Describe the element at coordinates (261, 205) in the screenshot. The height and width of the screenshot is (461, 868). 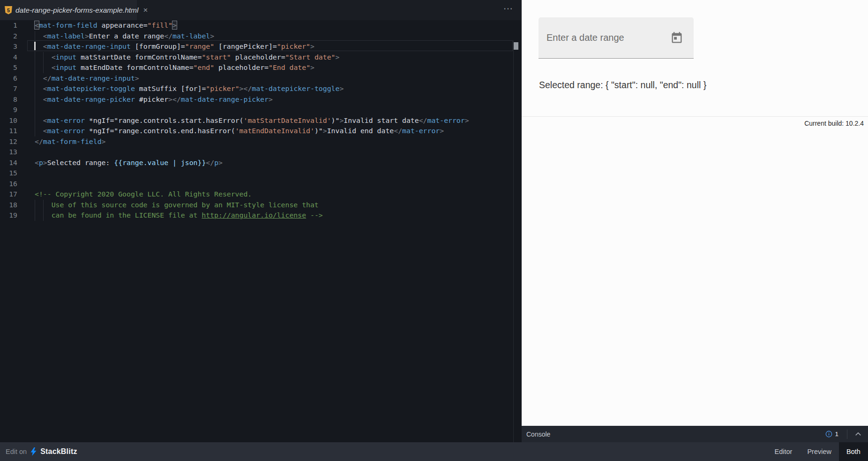
I see `code-line: 18 Use of this source code is governed b…` at that location.